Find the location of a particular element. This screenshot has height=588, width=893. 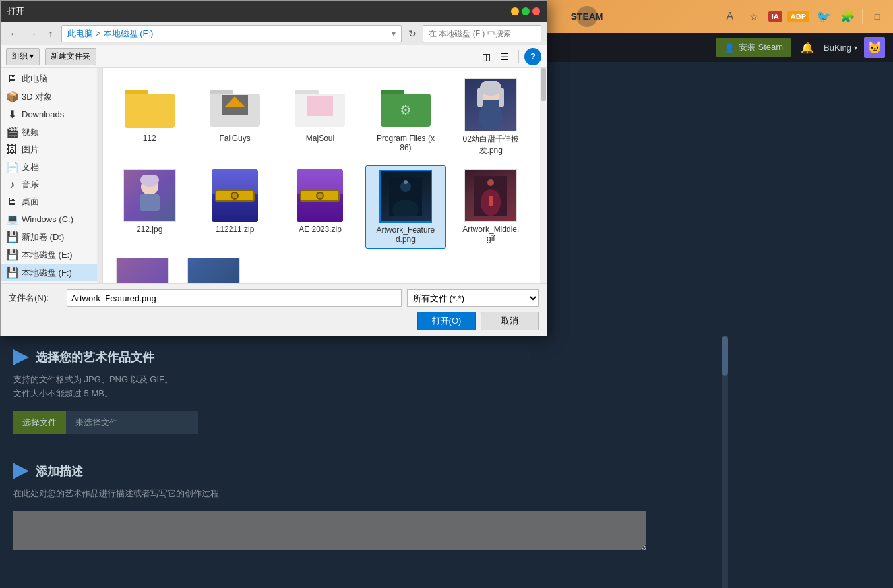

file-item-extra2 is located at coordinates (214, 269).